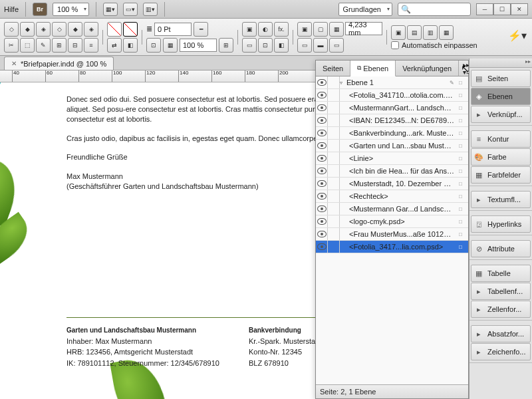 The height and width of the screenshot is (399, 532). Describe the element at coordinates (392, 234) in the screenshot. I see `layer-item-row: <Frau MusterMus...aße 101234...>□` at that location.